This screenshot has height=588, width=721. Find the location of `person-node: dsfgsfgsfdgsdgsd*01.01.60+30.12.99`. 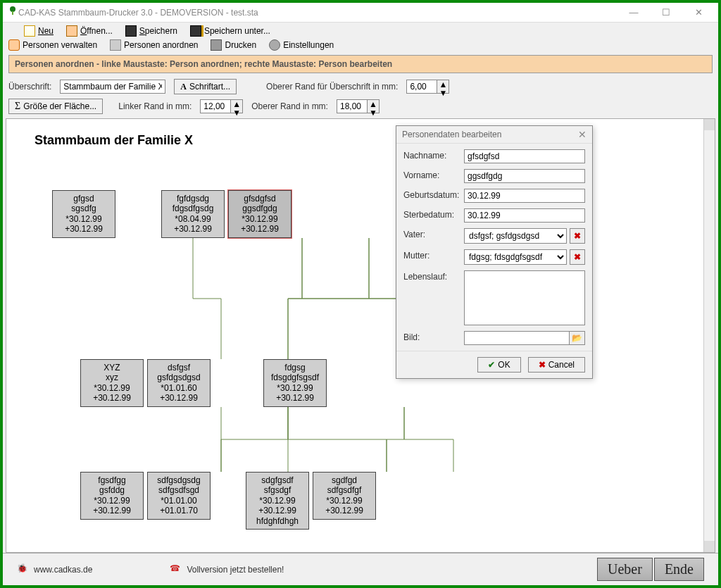

person-node: dsfgsfgsfdgsdgsd*01.01.60+30.12.99 is located at coordinates (179, 383).